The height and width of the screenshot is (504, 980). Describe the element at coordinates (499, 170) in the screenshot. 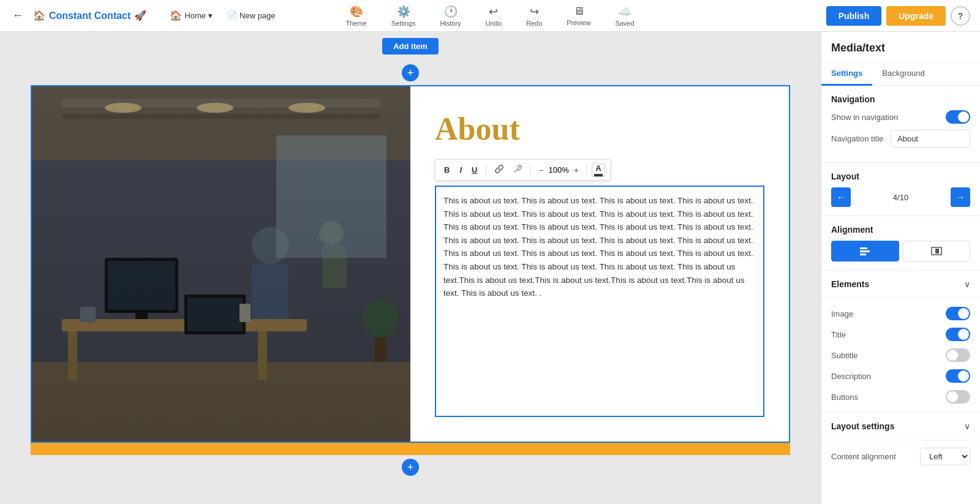

I see `link-button` at that location.